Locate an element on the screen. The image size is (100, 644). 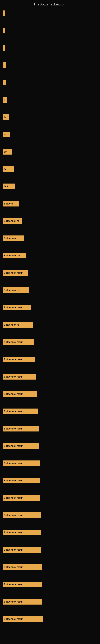
bar-row: Bot is located at coordinates (50, 152).